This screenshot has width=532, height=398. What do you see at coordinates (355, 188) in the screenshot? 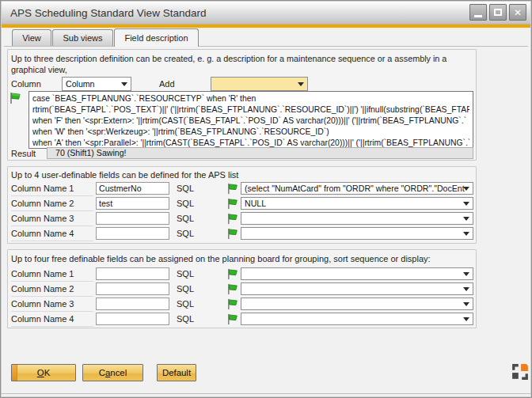
I see `sql-select-1-value: (select "NumAtCard" from "ORDR" where "O…` at bounding box center [355, 188].